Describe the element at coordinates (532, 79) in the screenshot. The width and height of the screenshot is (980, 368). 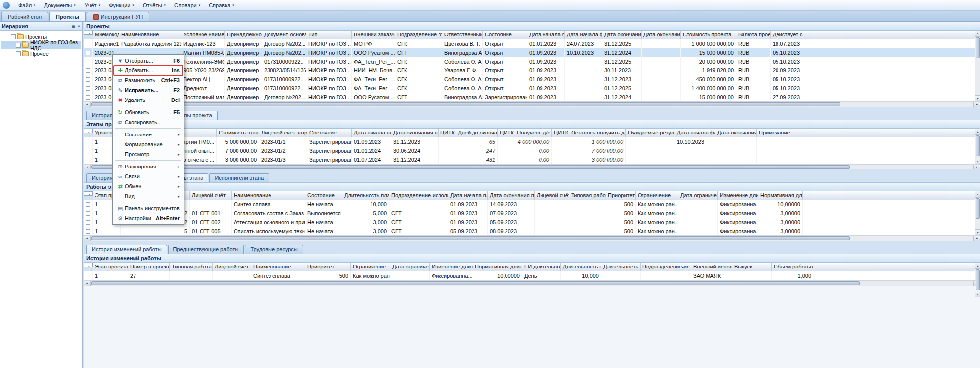
I see `table-row: 2023-04Вектор-АЦДемопример017310000922..…` at that location.